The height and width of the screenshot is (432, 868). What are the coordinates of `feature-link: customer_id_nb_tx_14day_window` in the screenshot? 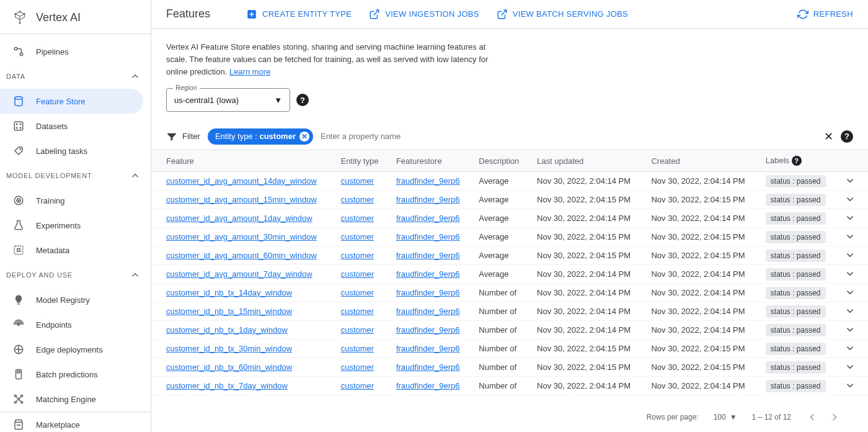 It's located at (229, 293).